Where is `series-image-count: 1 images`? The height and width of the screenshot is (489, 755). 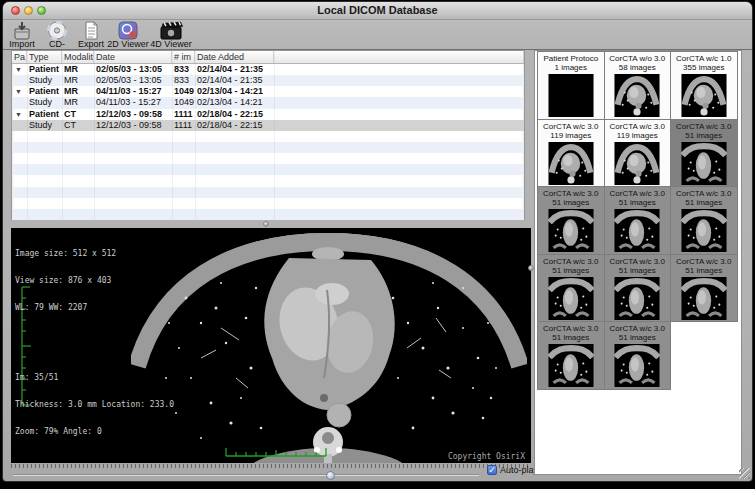
series-image-count: 1 images is located at coordinates (571, 68).